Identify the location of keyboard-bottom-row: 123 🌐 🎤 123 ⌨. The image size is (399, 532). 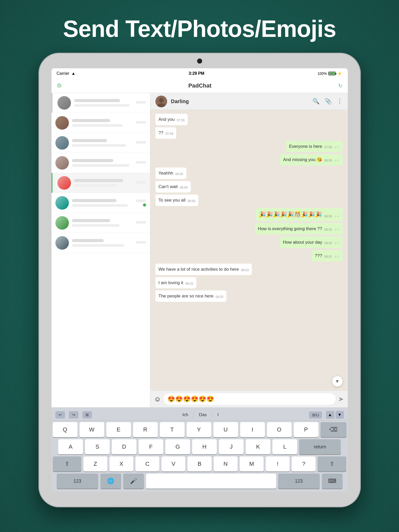
(200, 481).